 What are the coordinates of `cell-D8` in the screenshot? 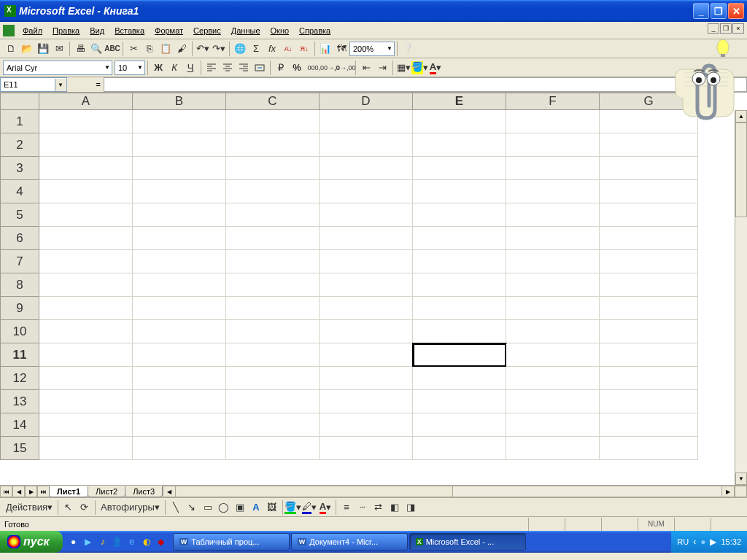 It's located at (366, 285).